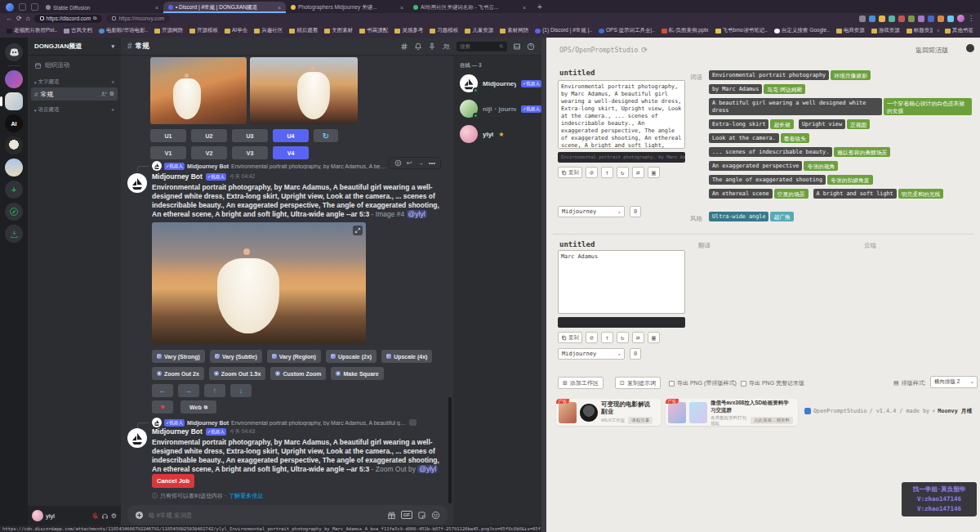 This screenshot has width=980, height=532. Describe the element at coordinates (621, 114) in the screenshot. I see `prompt-textarea: Environmental portrait photography, by M…` at that location.